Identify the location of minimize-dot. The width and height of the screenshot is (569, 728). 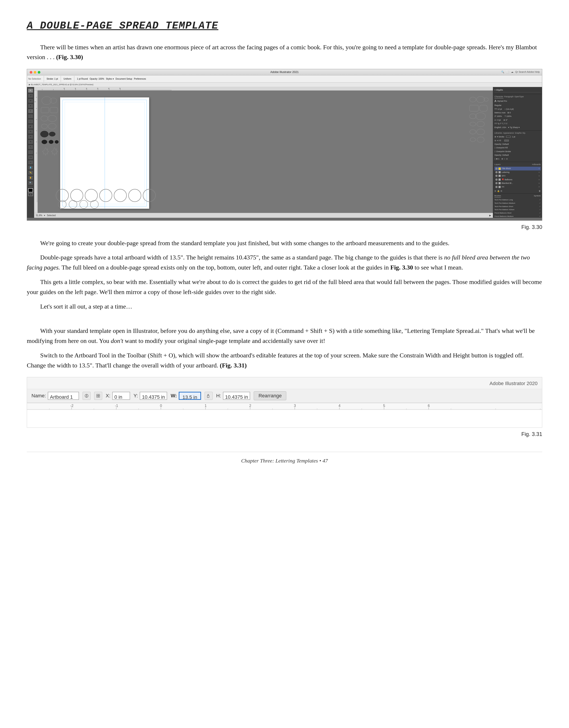
(35, 72).